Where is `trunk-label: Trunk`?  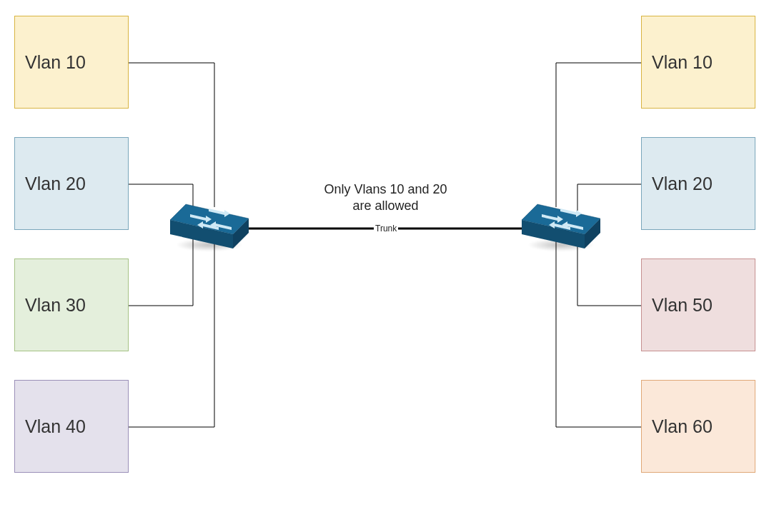 trunk-label: Trunk is located at coordinates (386, 229).